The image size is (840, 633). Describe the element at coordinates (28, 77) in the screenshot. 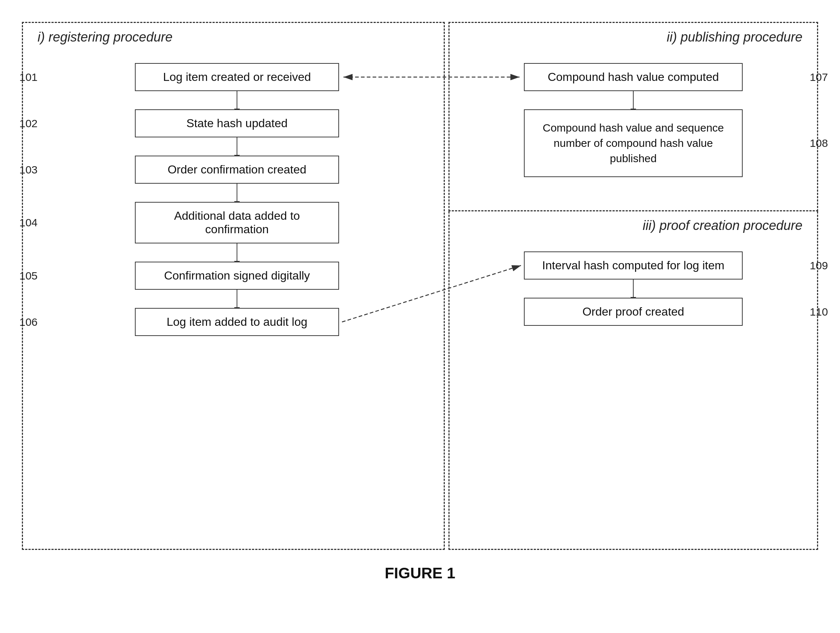

I see `label-101: 101` at that location.